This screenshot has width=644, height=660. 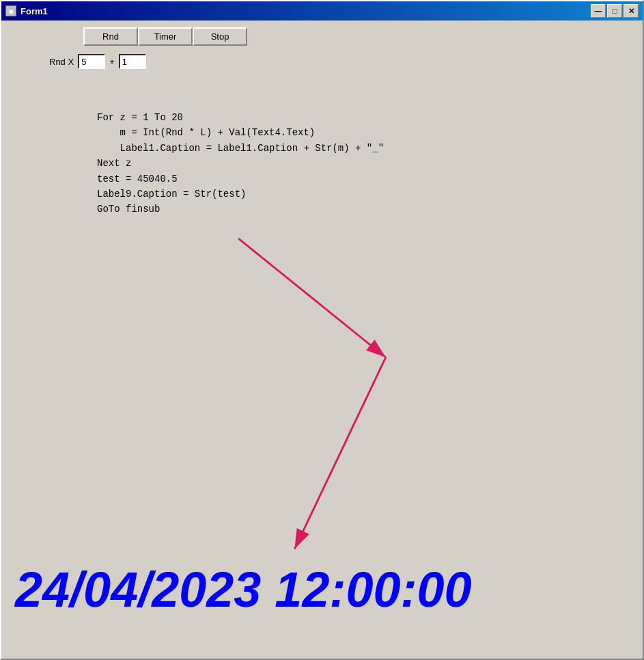 What do you see at coordinates (92, 61) in the screenshot?
I see `rnd-input1` at bounding box center [92, 61].